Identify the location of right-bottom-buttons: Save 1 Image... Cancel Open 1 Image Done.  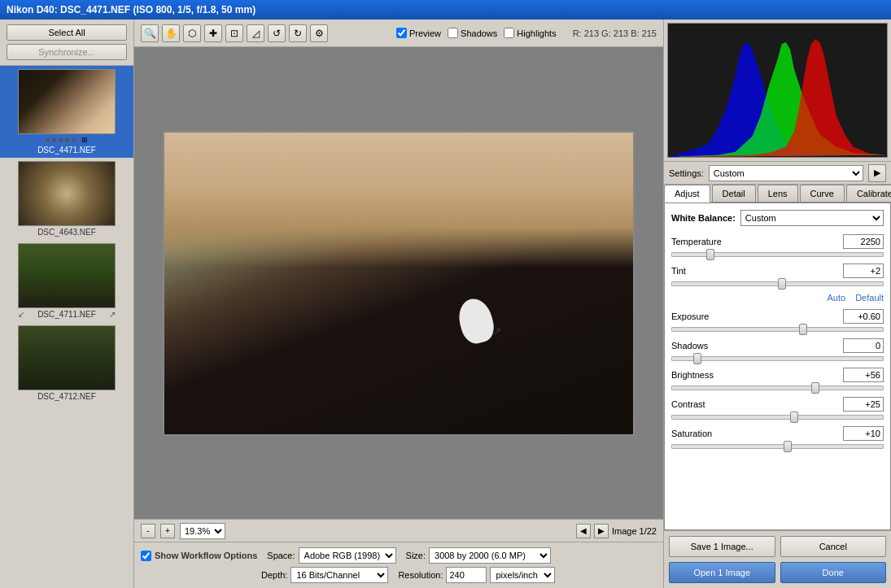
(778, 560).